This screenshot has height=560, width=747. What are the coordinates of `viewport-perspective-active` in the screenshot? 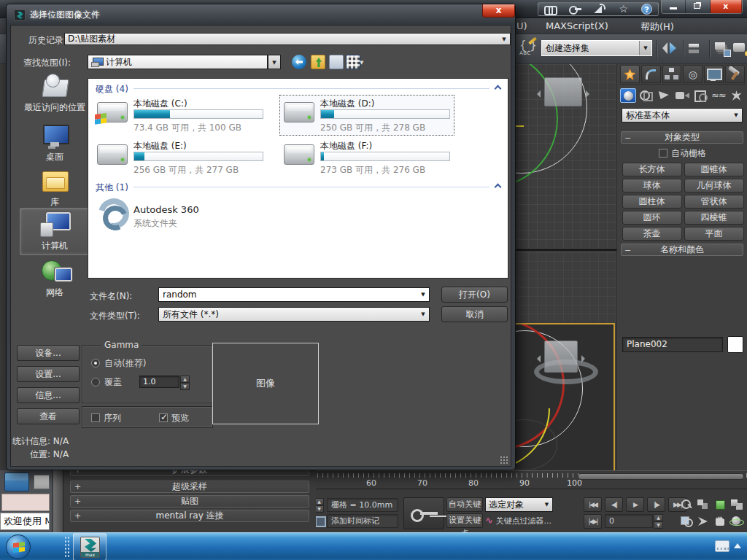 It's located at (563, 401).